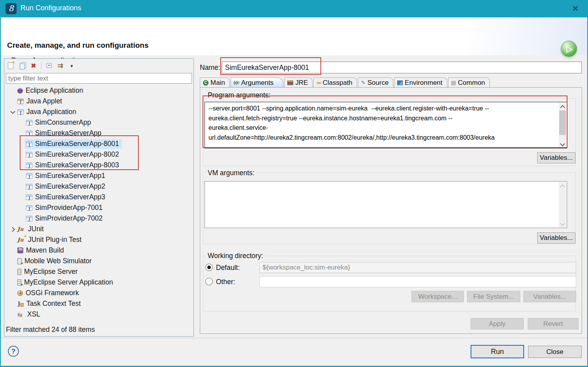  What do you see at coordinates (99, 219) in the screenshot?
I see `tree-item-simproviderapp-7002: SimProviderApp-7002` at bounding box center [99, 219].